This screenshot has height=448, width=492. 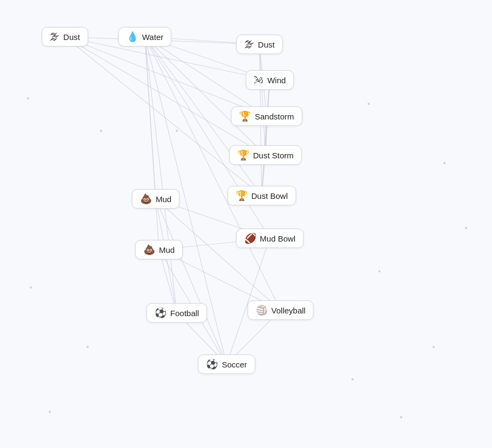 What do you see at coordinates (156, 199) in the screenshot?
I see `node-mud1: 💩Mud` at bounding box center [156, 199].